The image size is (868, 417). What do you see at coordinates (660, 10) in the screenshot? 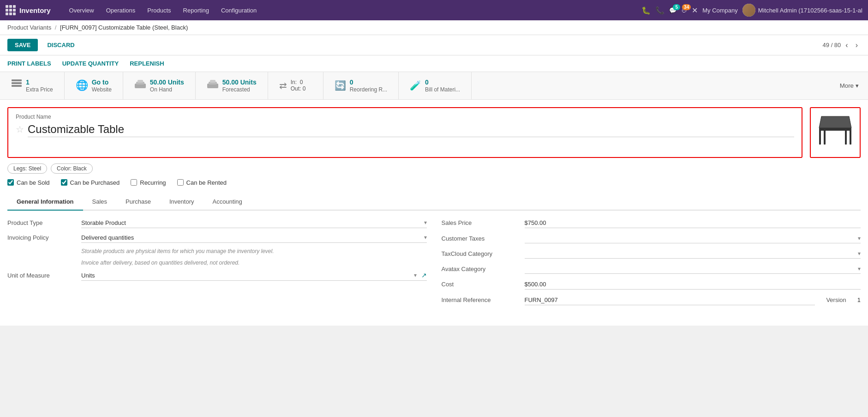
I see `phone-icon: 📞` at bounding box center [660, 10].